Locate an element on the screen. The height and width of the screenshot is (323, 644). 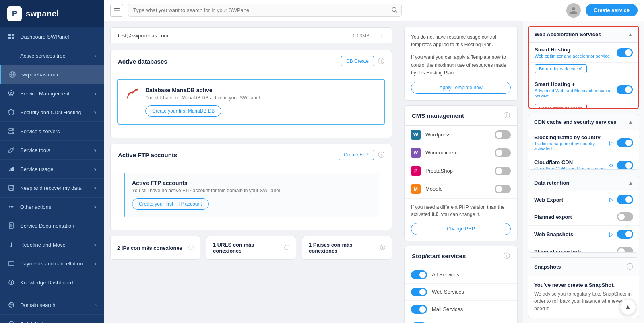
db-create-button: DB Create is located at coordinates (357, 61).